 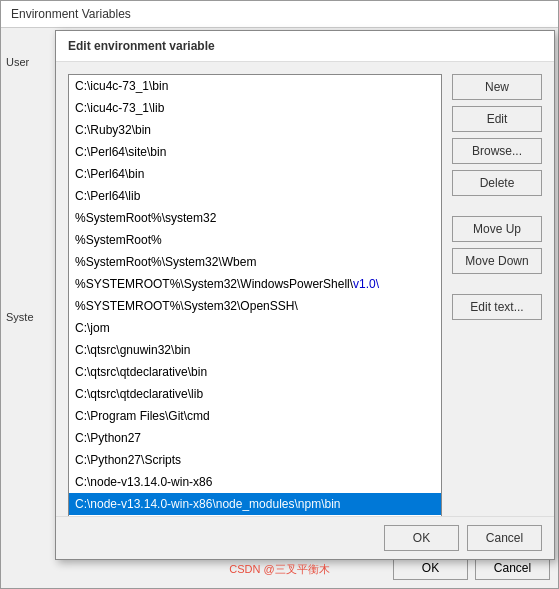 What do you see at coordinates (255, 86) in the screenshot?
I see `list-item: C:\icu4c-73_1\bin` at bounding box center [255, 86].